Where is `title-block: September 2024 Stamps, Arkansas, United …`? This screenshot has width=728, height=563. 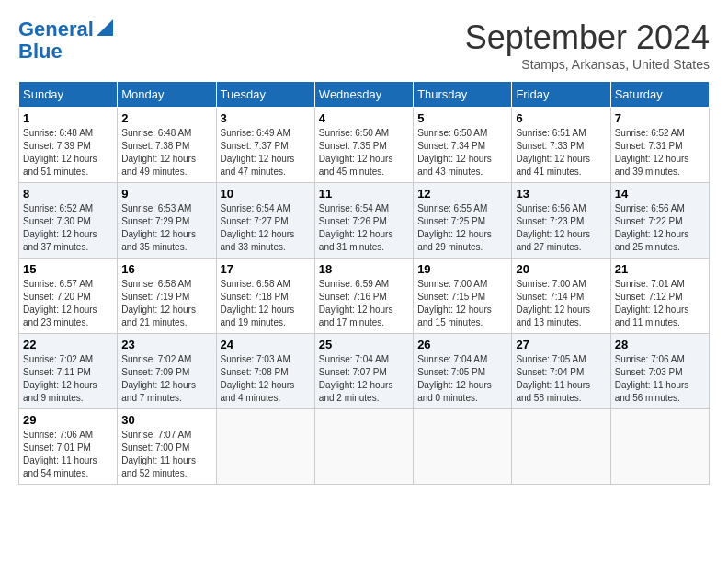 title-block: September 2024 Stamps, Arkansas, United … is located at coordinates (587, 45).